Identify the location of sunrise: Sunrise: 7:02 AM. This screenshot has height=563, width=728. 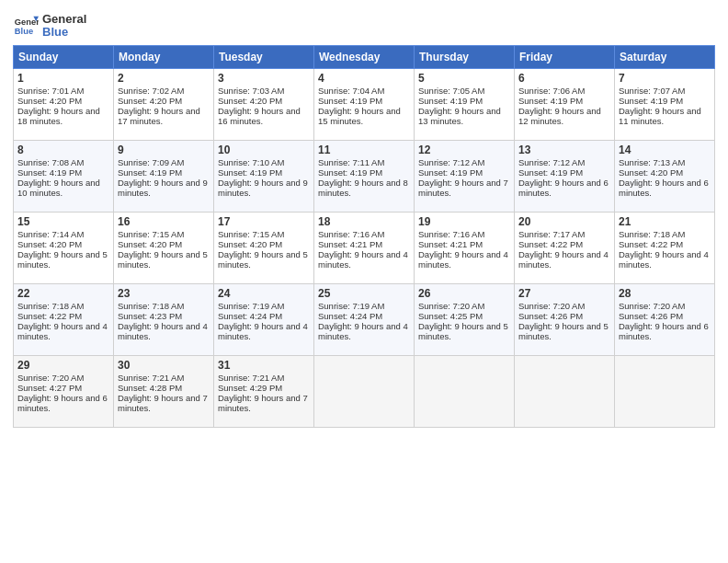
(151, 90).